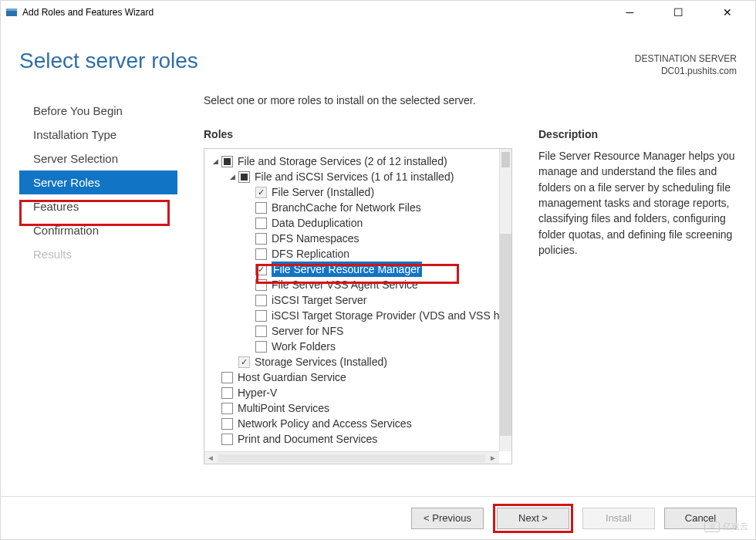 This screenshot has height=540, width=756. What do you see at coordinates (686, 65) in the screenshot?
I see `destination-server: DESTINATION SERVER DC01.pushits.com` at bounding box center [686, 65].